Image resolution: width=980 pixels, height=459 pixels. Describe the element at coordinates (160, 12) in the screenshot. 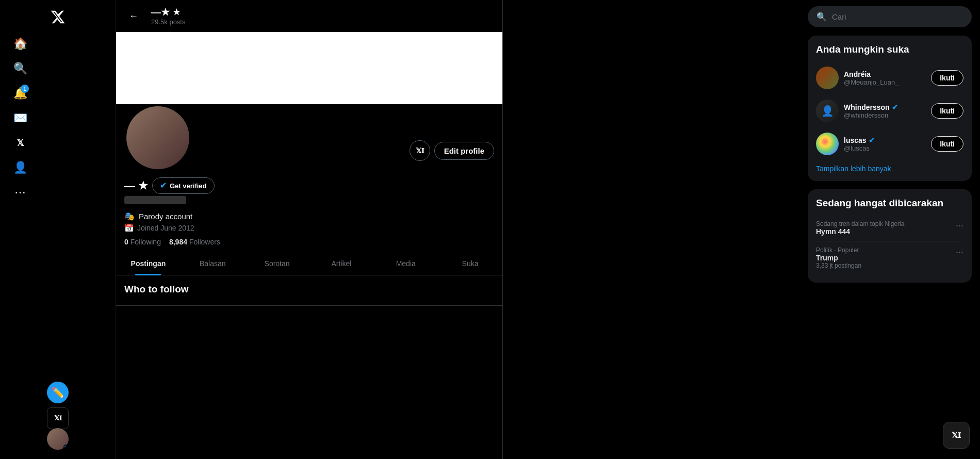

I see `profile-name-text: —★` at that location.